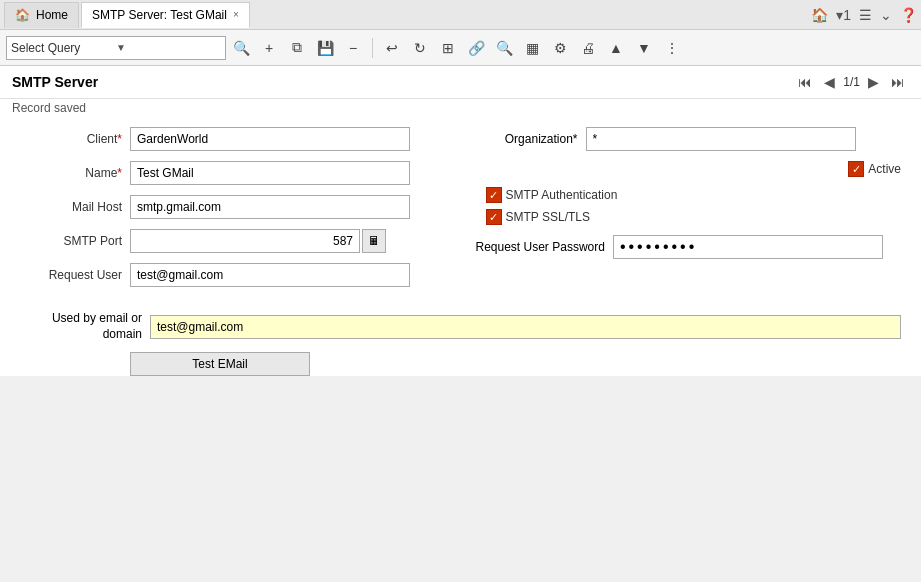 Image resolution: width=921 pixels, height=582 pixels. What do you see at coordinates (52, 15) in the screenshot?
I see `tab-home-label: Home` at bounding box center [52, 15].